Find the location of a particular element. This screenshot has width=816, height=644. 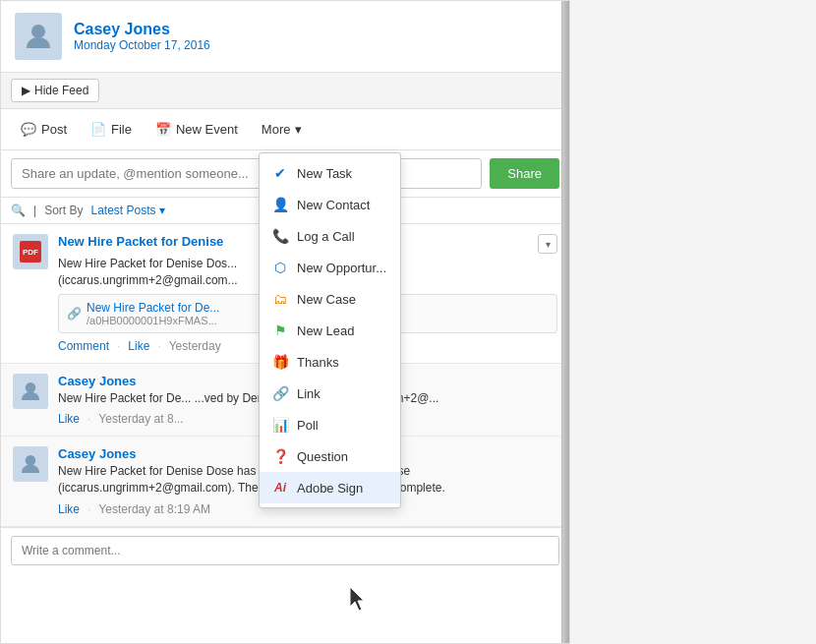

dropdown-item-label: Adobe Sign is located at coordinates (330, 488).